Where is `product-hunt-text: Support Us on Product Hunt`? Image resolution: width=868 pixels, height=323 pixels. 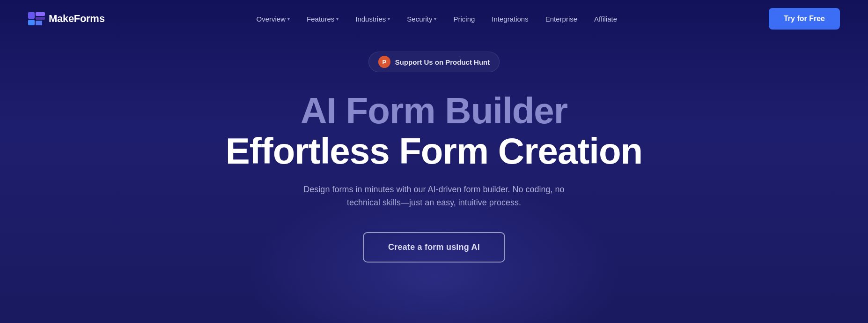 product-hunt-text: Support Us on Product Hunt is located at coordinates (442, 62).